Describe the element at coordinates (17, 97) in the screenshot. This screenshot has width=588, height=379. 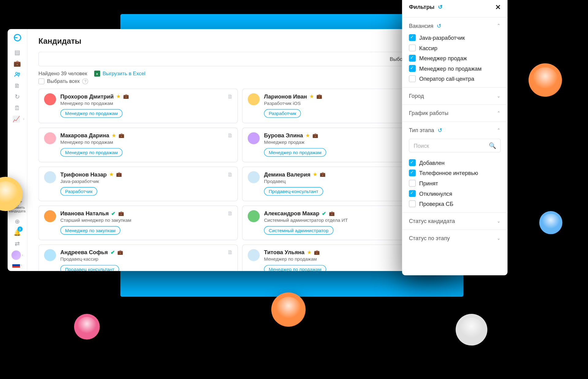
I see `nav-refresh-icon: ↻` at that location.